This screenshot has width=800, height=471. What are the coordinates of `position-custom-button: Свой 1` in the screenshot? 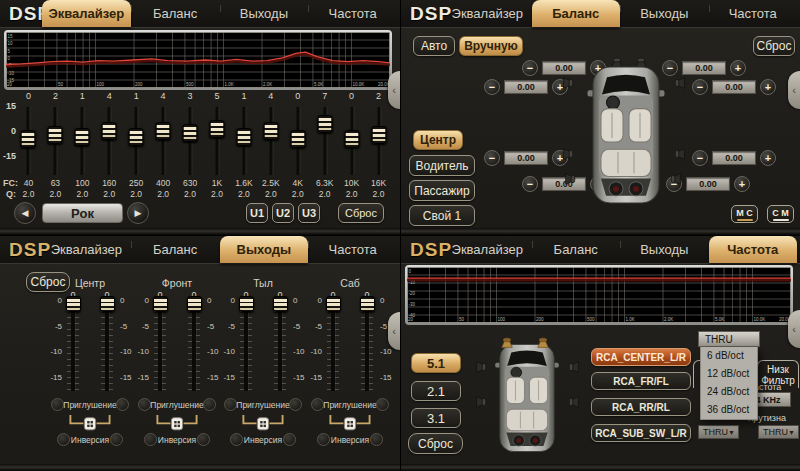 It's located at (442, 216).